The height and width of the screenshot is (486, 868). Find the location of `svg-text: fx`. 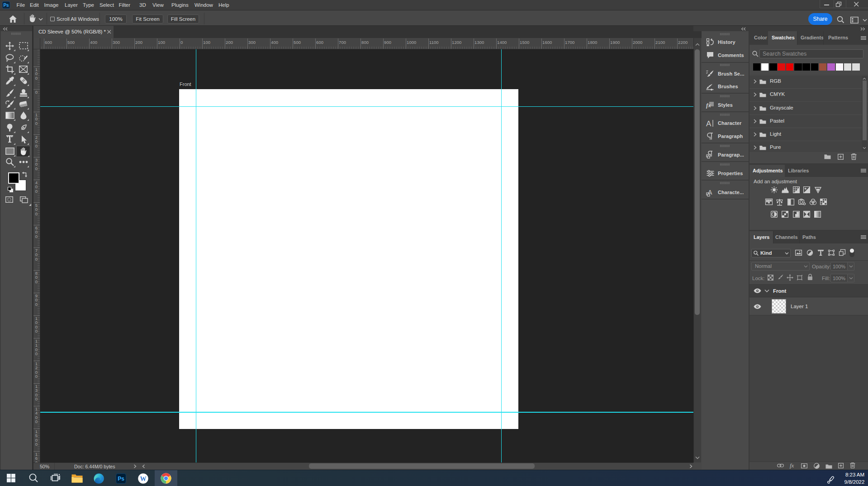

svg-text: fx is located at coordinates (708, 105).